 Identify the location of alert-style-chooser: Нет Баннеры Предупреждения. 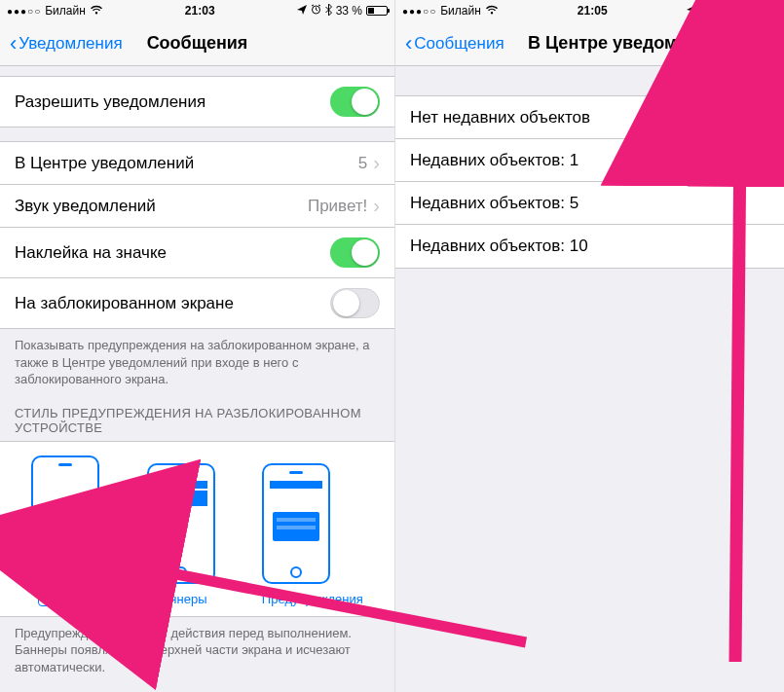
(197, 529).